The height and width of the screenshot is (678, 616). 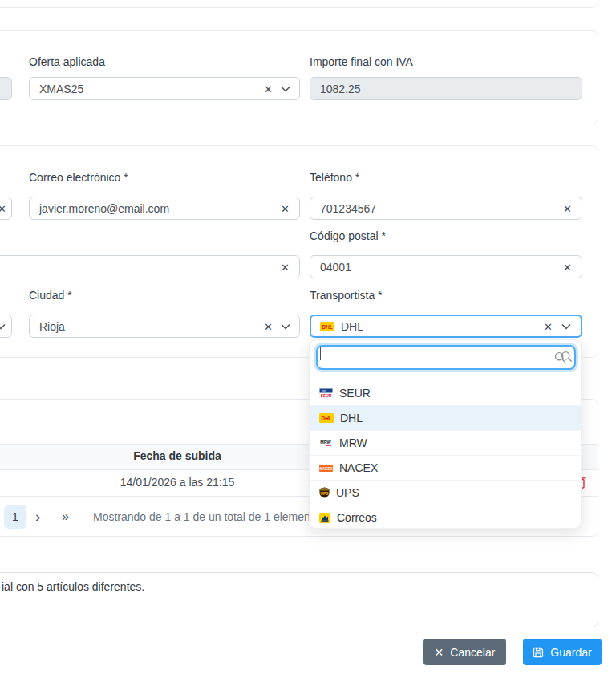 I want to click on carrier-option-label: SEUR, so click(x=355, y=393).